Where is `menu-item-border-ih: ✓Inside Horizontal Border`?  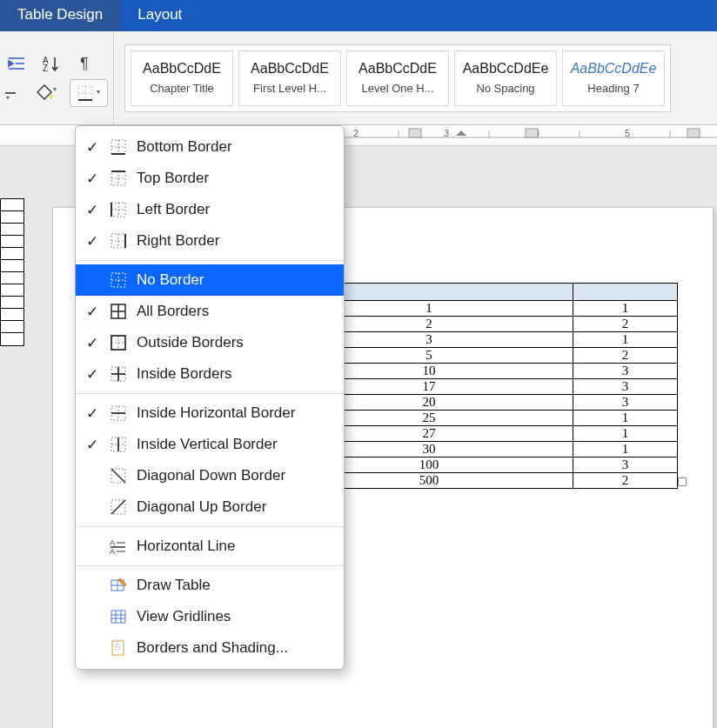
menu-item-border-ih: ✓Inside Horizontal Border is located at coordinates (210, 413).